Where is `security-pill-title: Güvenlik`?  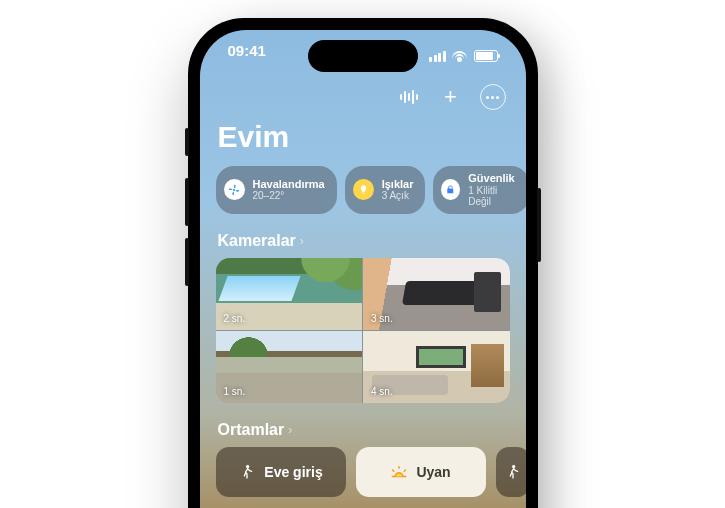
security-pill-title: Güvenlik is located at coordinates (492, 178).